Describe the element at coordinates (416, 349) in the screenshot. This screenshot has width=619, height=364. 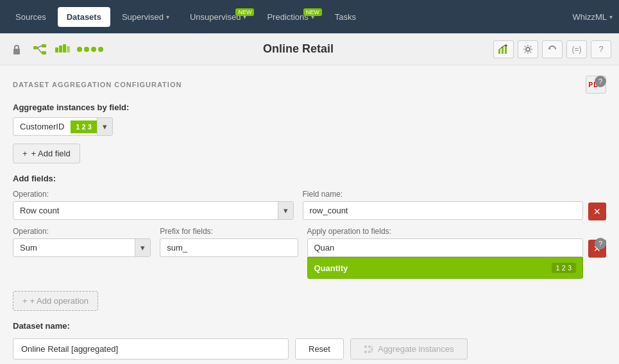
I see `aggregate-label: Aggregate instances` at that location.